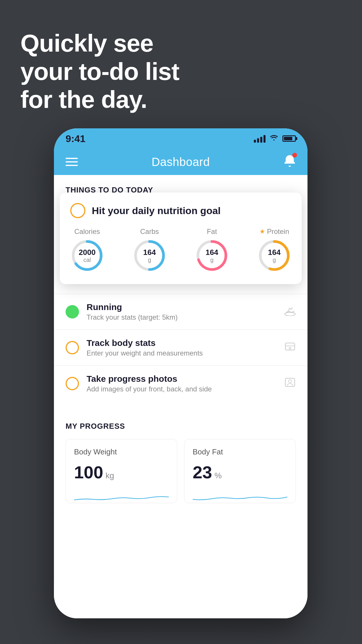 The image size is (362, 644). I want to click on todo-subtitle-running: Track your stats (target: 5km), so click(182, 317).